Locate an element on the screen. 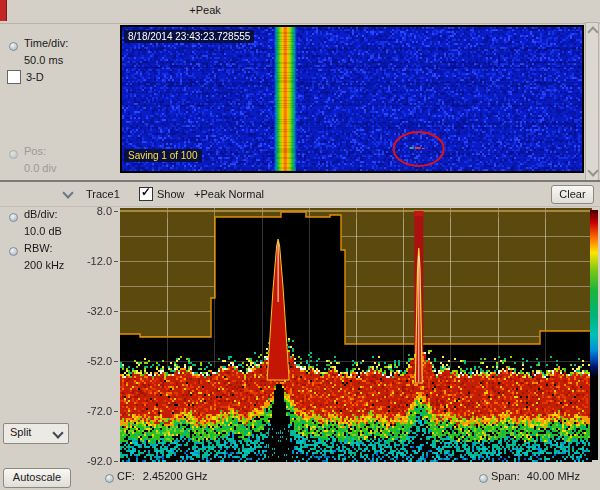  show-checkbox: ✓ is located at coordinates (146, 194).